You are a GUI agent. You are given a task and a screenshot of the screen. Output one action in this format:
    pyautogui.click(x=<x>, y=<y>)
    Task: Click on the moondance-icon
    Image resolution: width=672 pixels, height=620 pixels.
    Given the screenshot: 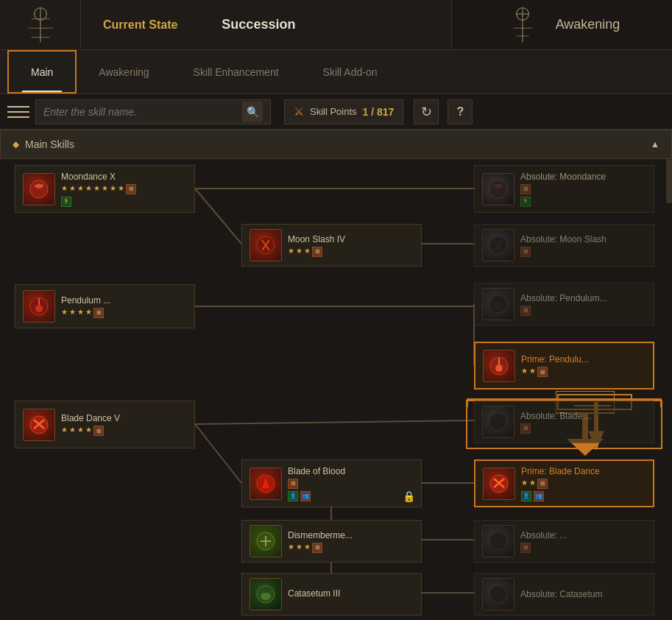 What is the action you would take?
    pyautogui.click(x=39, y=189)
    